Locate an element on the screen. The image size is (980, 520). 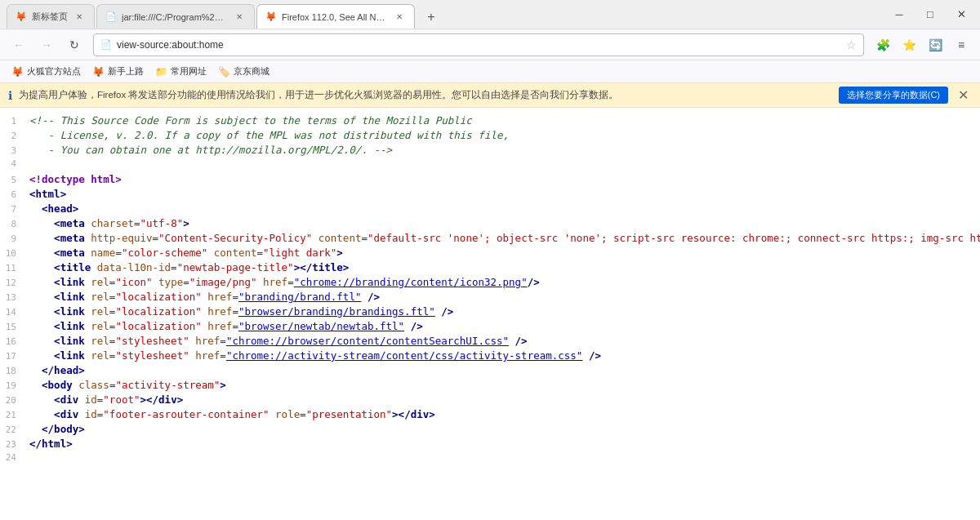
refresh-button: ↻ is located at coordinates (74, 45).